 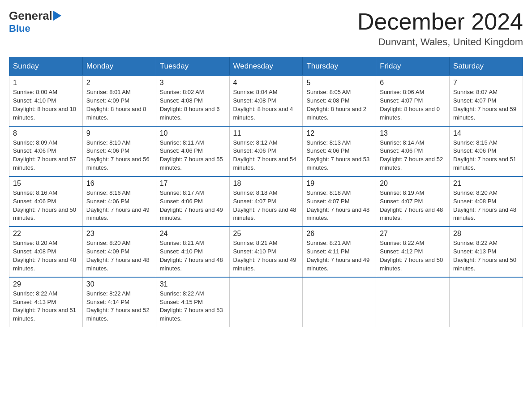 What do you see at coordinates (339, 67) in the screenshot?
I see `header-thursday: Thursday` at bounding box center [339, 67].